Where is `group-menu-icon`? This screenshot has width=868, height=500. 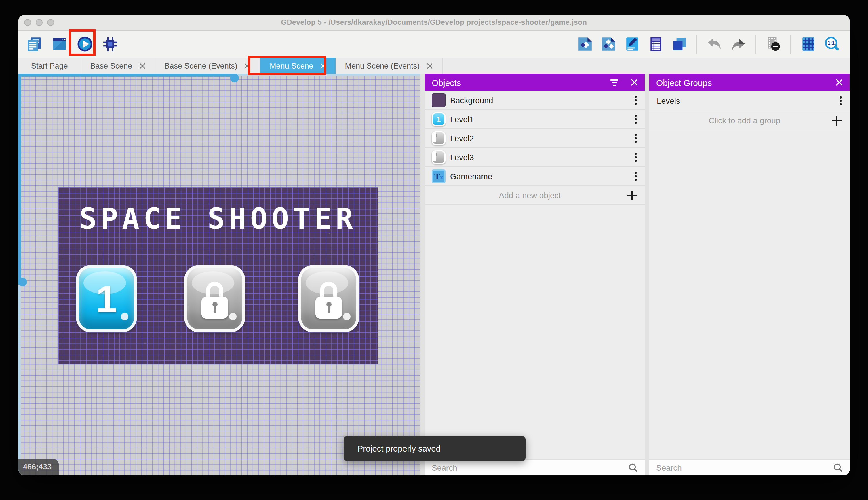 group-menu-icon is located at coordinates (841, 101).